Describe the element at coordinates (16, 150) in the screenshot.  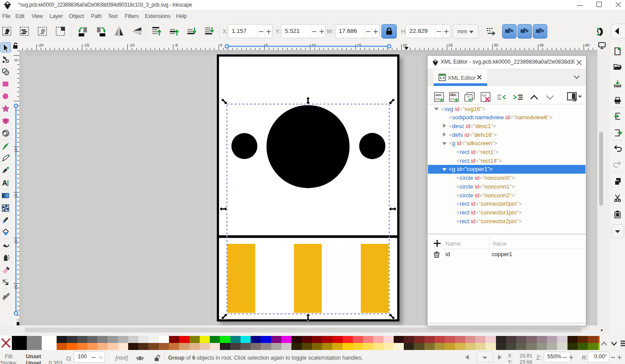
I see `svg-text: 10` at that location.